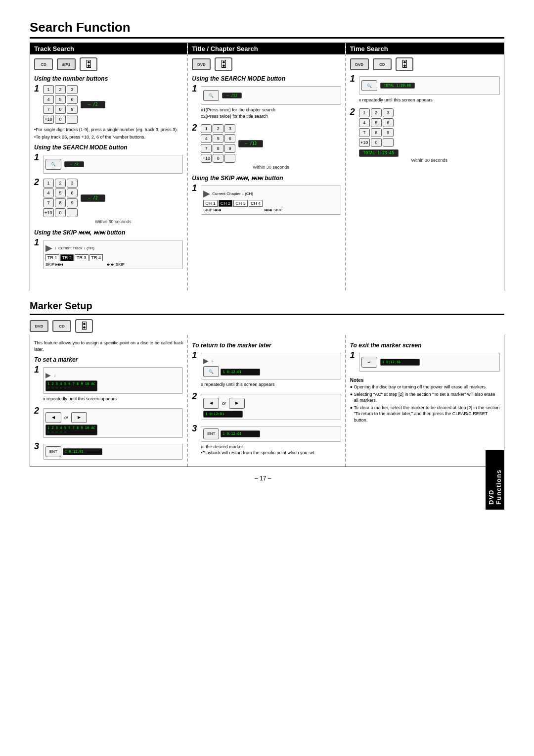 The image size is (534, 756). What do you see at coordinates (404, 64) in the screenshot?
I see `remote-icon-time: 🎛` at bounding box center [404, 64].